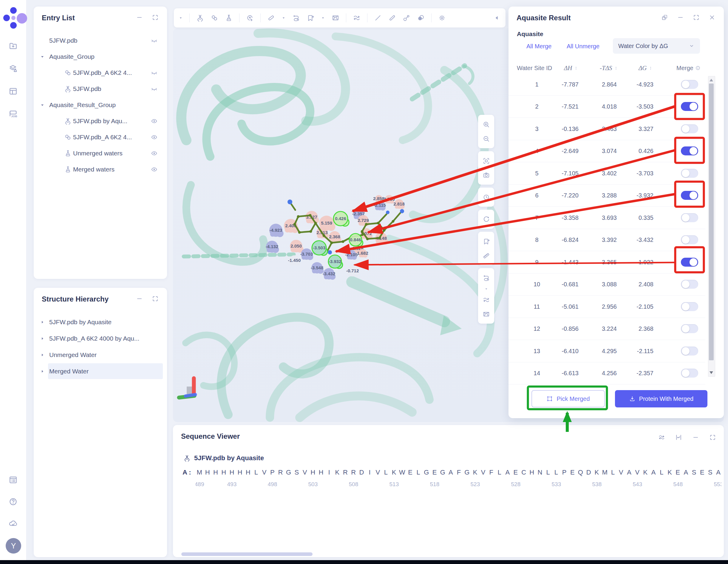 Image resolution: width=728 pixels, height=564 pixels. What do you see at coordinates (689, 68) in the screenshot?
I see `col-merge: Merge` at bounding box center [689, 68].